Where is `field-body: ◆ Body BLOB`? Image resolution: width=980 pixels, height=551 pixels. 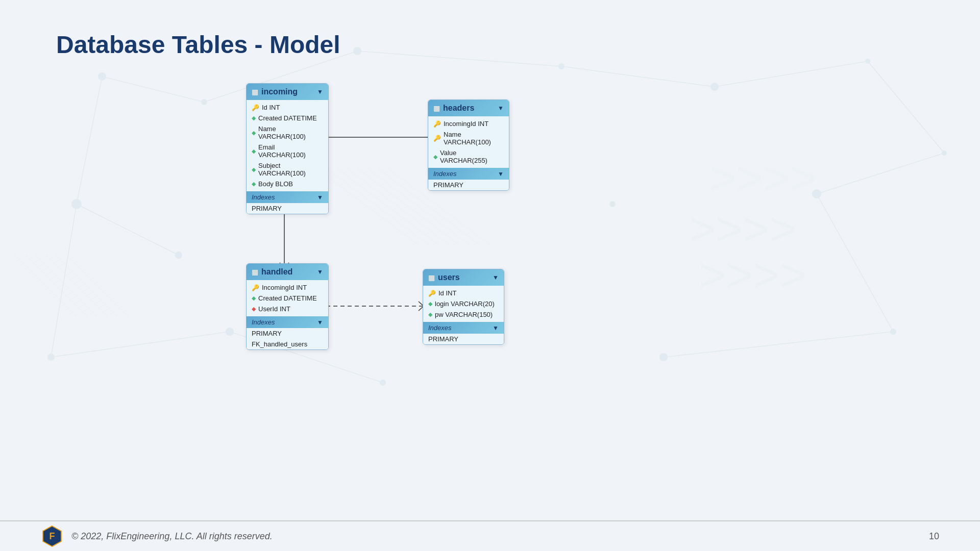
field-body: ◆ Body BLOB is located at coordinates (287, 184).